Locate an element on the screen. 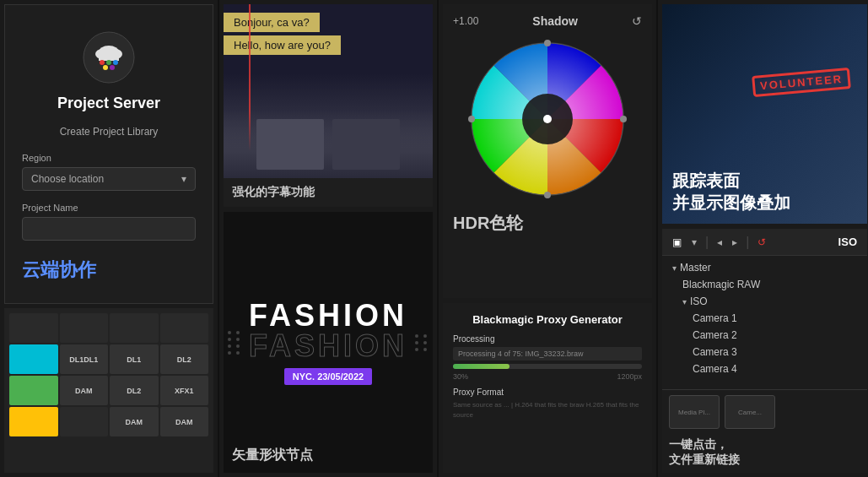 The width and height of the screenshot is (868, 477). tree-item-master: ▾ Master is located at coordinates (764, 268).